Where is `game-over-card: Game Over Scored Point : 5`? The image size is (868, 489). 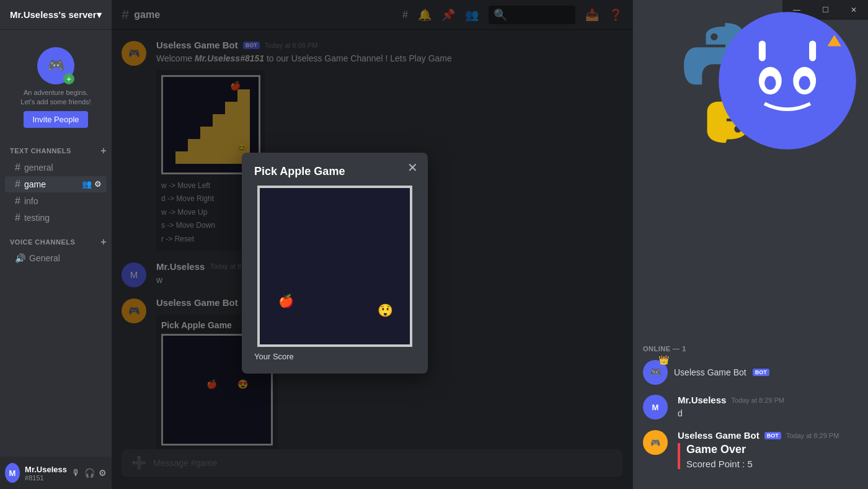
game-over-card: Game Over Scored Point : 5 is located at coordinates (768, 456).